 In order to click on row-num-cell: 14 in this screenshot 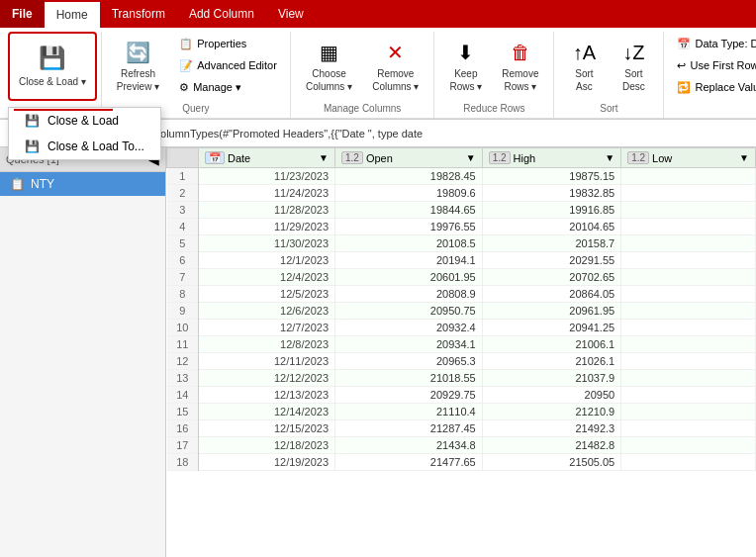, I will do `click(183, 396)`.